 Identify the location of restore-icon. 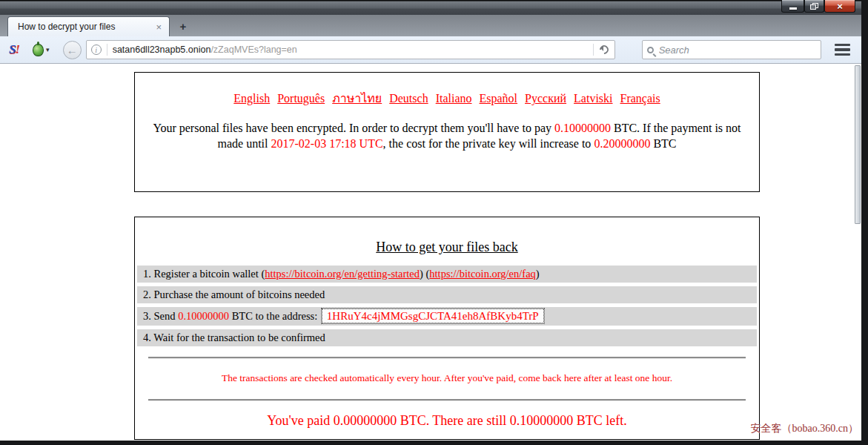
(814, 6).